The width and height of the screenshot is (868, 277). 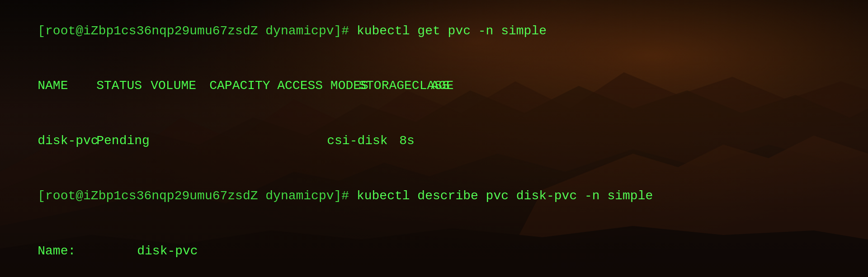 What do you see at coordinates (243, 86) in the screenshot?
I see `col-capacity-header: CAPACITY` at bounding box center [243, 86].